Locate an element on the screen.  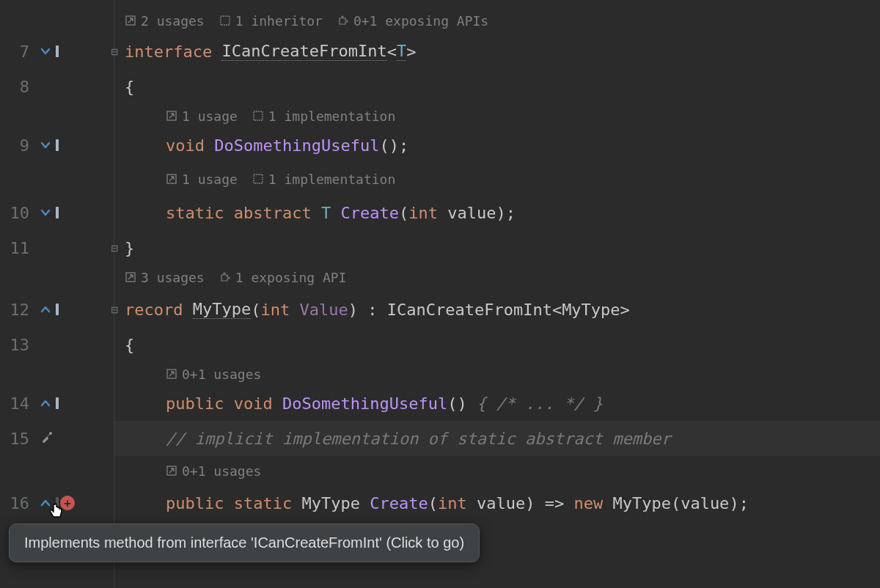
line-number: 9 is located at coordinates (16, 145).